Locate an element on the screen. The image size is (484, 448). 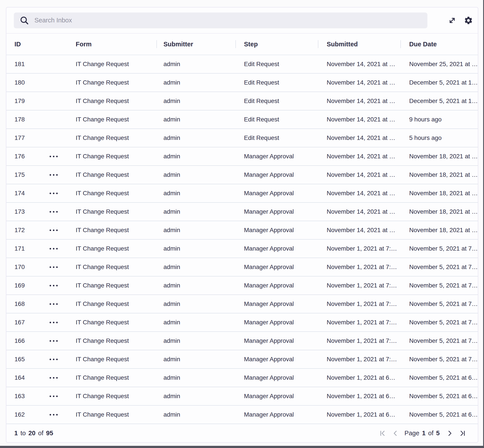
table-row: 173 IT Change Request admin Manager Appr… is located at coordinates (242, 212).